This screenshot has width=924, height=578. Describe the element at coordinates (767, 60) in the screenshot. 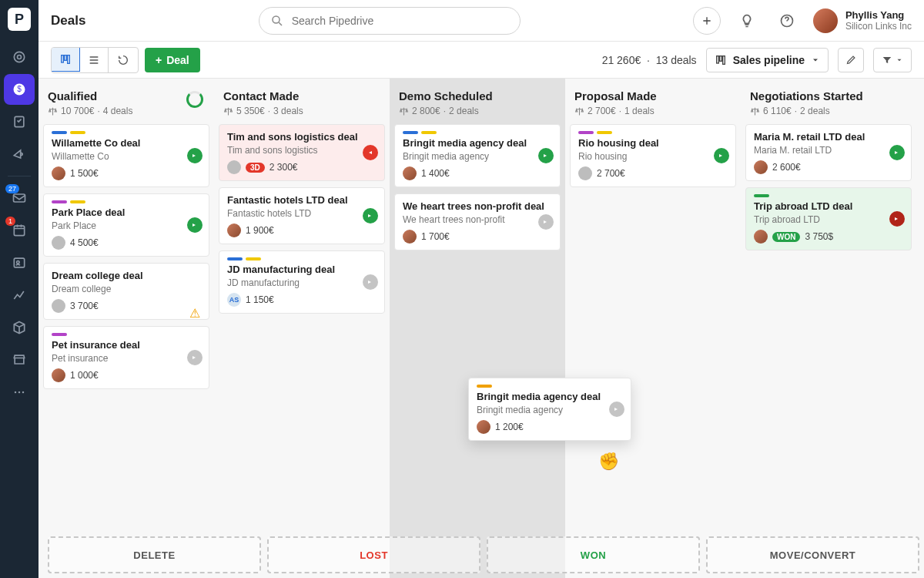

I see `pipeline-select: Sales pipeline` at that location.